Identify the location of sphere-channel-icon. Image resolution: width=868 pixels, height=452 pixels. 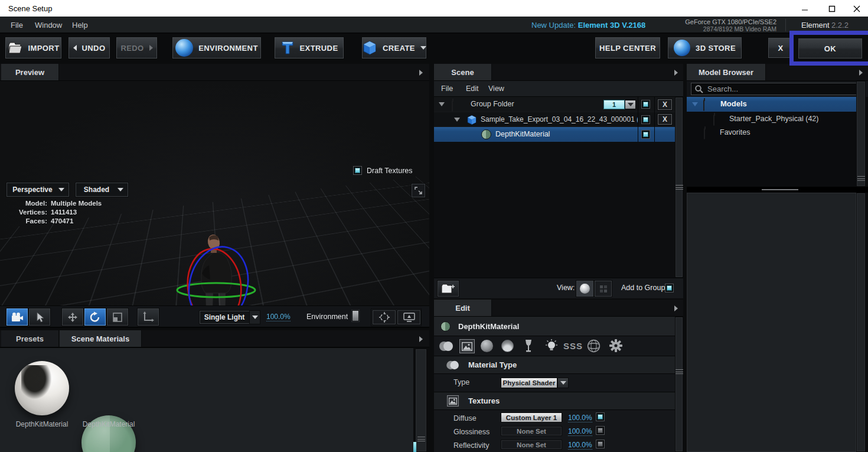
(487, 346).